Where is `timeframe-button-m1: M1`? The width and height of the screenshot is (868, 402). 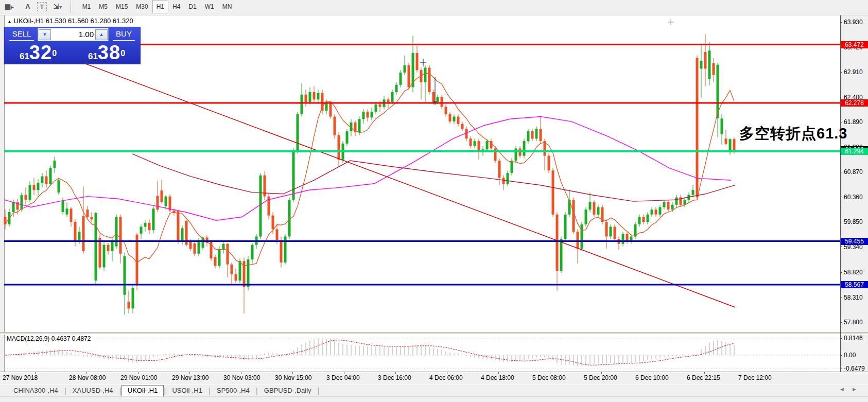
timeframe-button-m1: M1 is located at coordinates (86, 7).